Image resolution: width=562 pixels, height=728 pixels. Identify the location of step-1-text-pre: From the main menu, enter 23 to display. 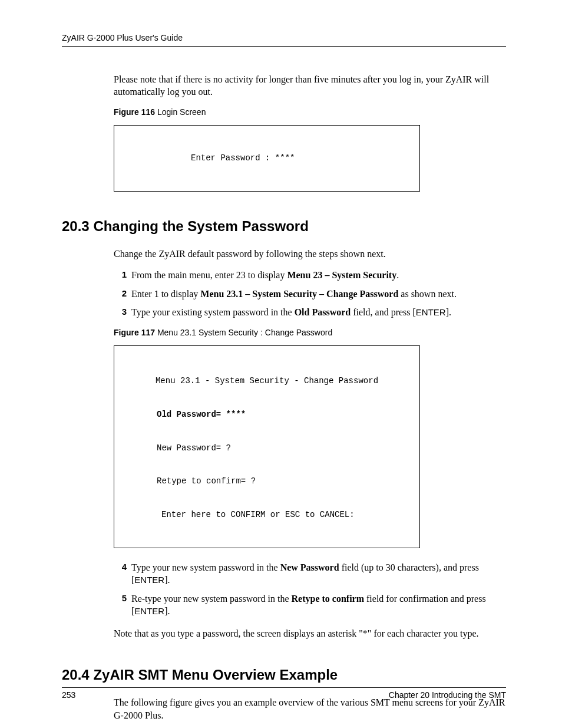
(209, 275).